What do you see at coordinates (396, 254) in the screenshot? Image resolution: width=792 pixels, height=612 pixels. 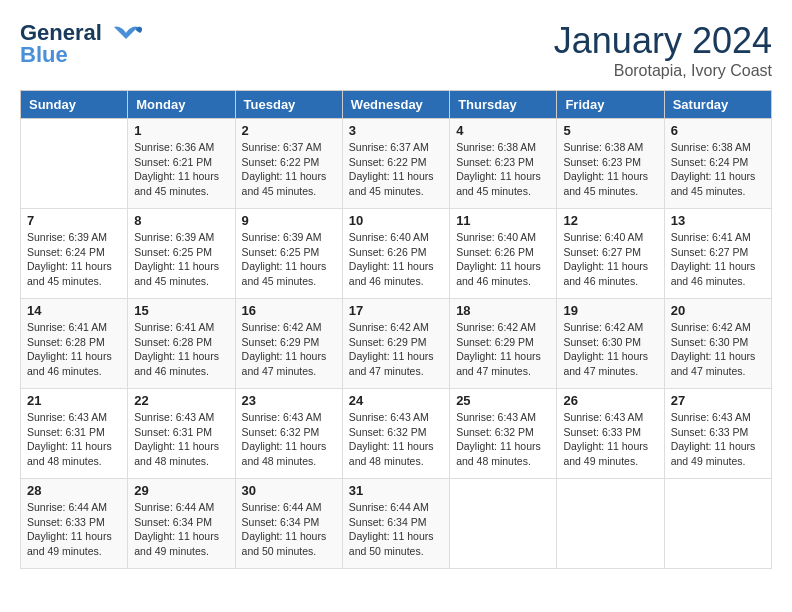 I see `calendar-week-row: 7 Sunrise: 6:39 AM Sunset: 6:24 PM Dayli…` at bounding box center [396, 254].